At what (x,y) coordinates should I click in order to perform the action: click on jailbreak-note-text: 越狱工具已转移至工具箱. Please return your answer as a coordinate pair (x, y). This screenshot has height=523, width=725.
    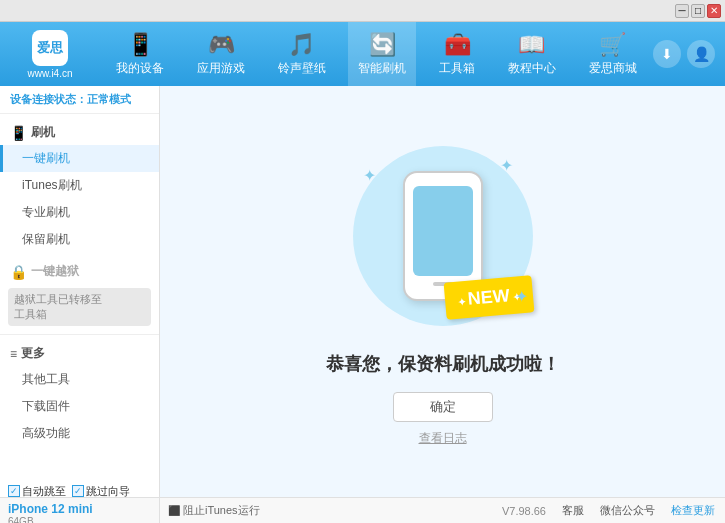
    Looking at the image, I should click on (58, 306).